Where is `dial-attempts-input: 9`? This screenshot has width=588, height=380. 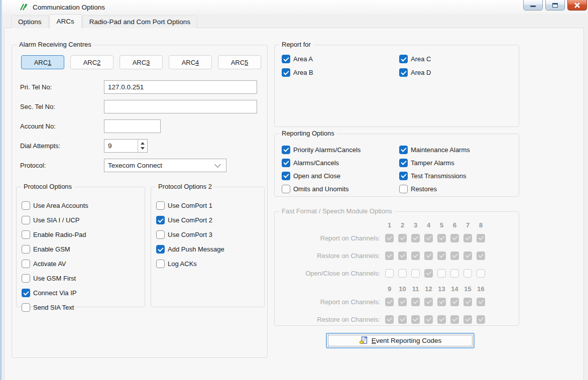
dial-attempts-input: 9 is located at coordinates (126, 146).